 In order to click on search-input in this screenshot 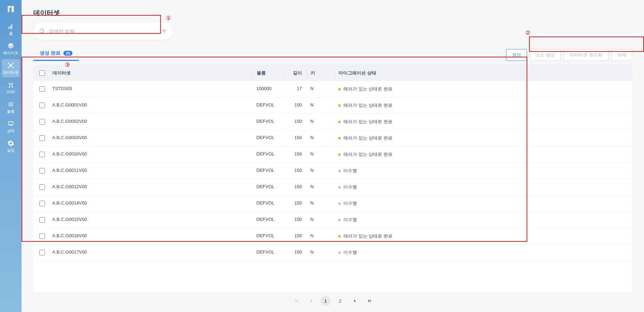, I will do `click(105, 31)`.